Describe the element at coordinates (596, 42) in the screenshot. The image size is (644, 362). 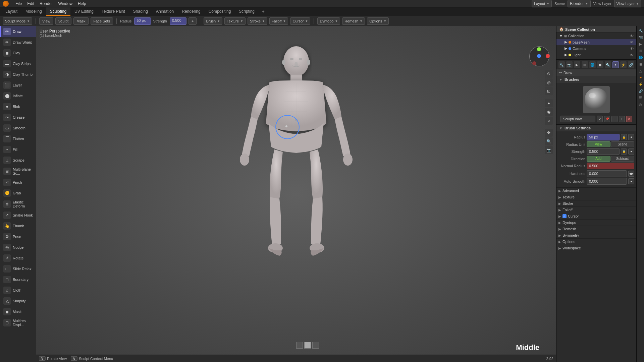
I see `scene-item-basemesh: ▶ baseMesh 👁` at that location.